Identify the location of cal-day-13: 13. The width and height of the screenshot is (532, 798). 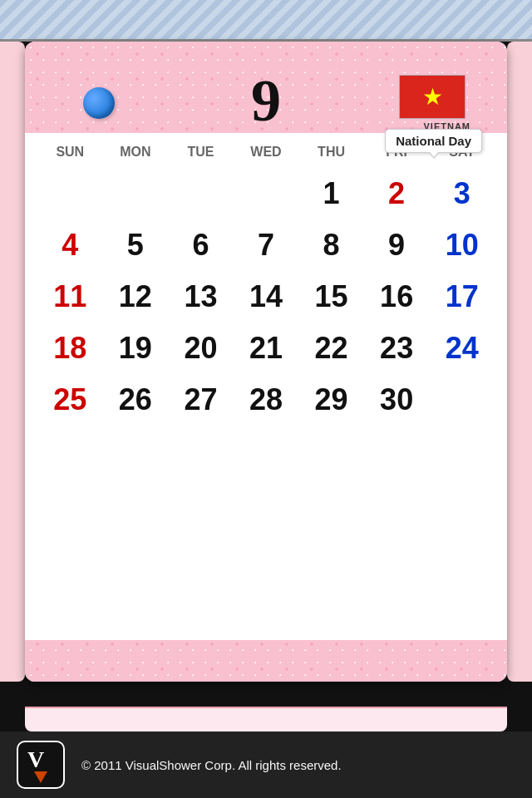
(201, 297).